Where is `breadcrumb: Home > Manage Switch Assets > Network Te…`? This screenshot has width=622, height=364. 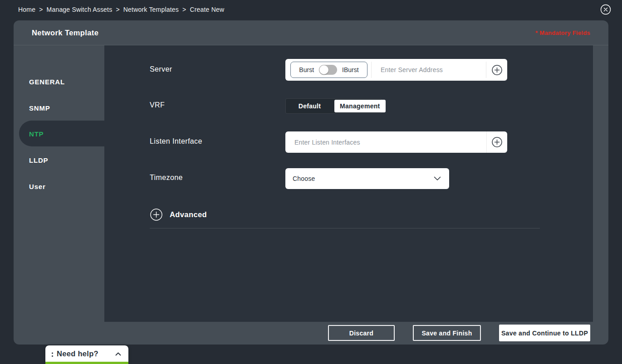
breadcrumb: Home > Manage Switch Assets > Network Te… is located at coordinates (311, 10).